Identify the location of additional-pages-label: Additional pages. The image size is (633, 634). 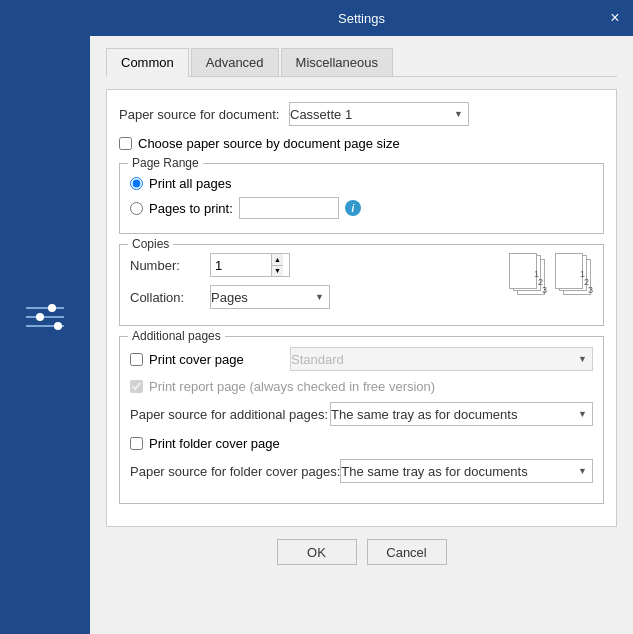
(176, 336).